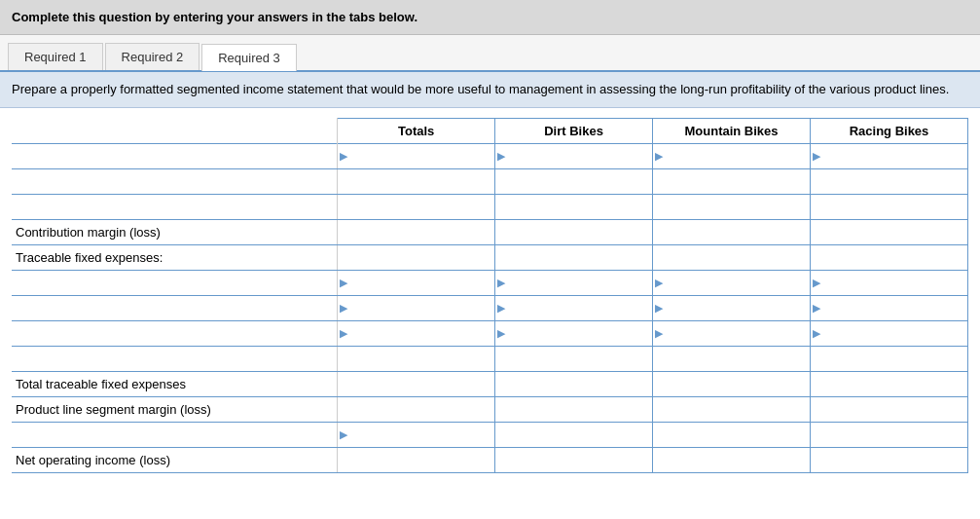 Image resolution: width=980 pixels, height=519 pixels. I want to click on table-row: Total traceable fixed expenses ▶ ▶ ▶ ▶, so click(490, 384).